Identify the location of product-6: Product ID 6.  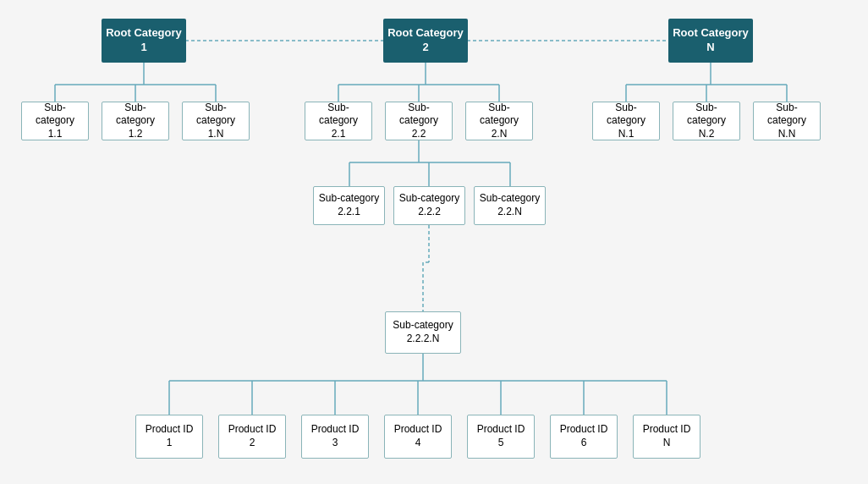
(584, 437).